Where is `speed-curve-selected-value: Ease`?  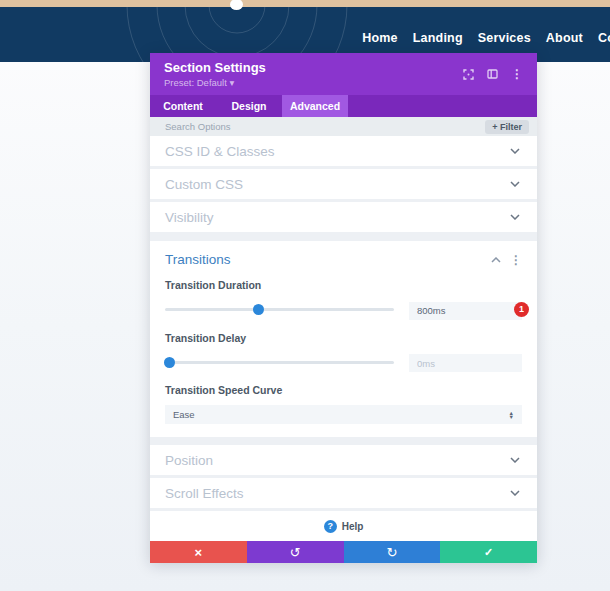 speed-curve-selected-value: Ease is located at coordinates (341, 414).